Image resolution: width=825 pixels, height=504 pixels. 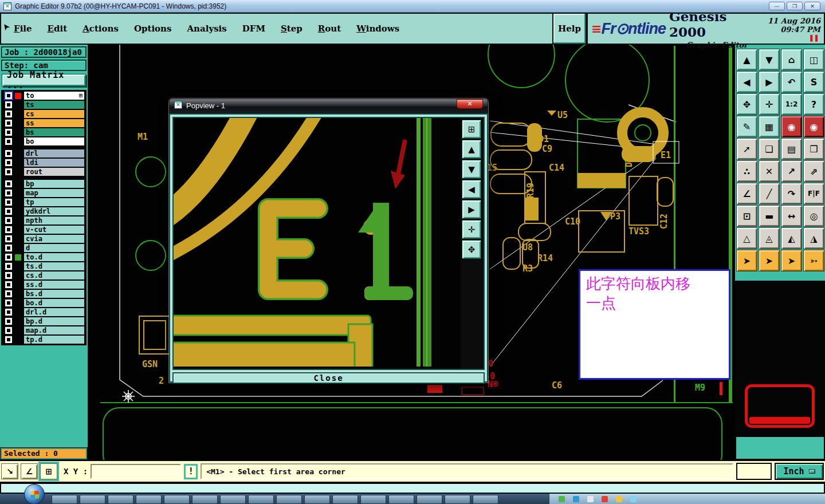 I want to click on pan-right-button: ▶, so click(x=769, y=82).